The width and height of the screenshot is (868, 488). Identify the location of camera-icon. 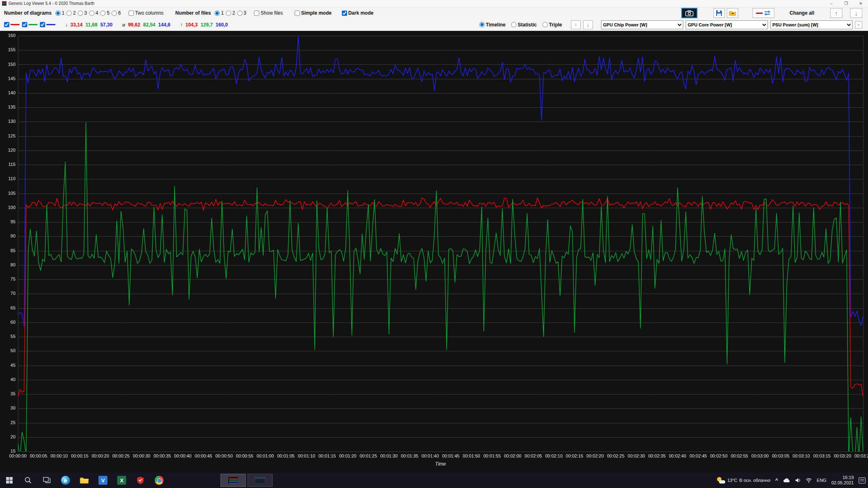
(689, 13).